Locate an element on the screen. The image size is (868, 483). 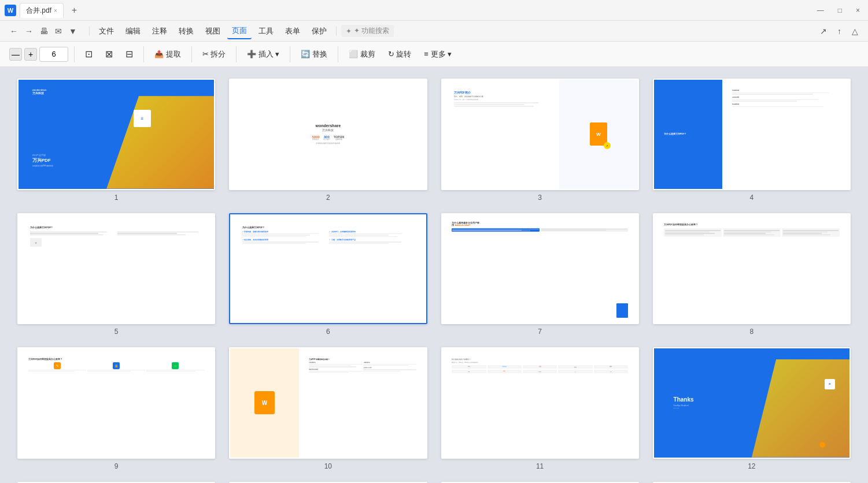
thanks-sub1: Goodbye Shepherd is located at coordinates (684, 406).